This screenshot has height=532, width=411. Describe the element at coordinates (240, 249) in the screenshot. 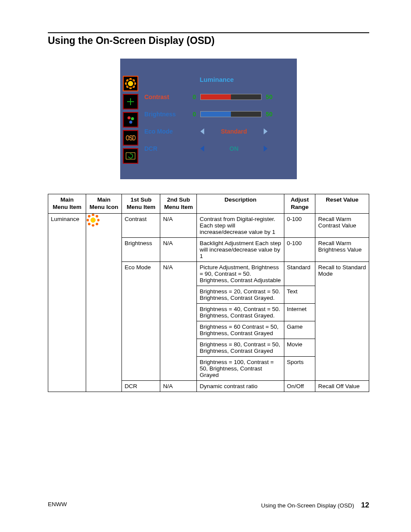

I see `cell-desc: Backlight Adjustment Each step will incr…` at that location.